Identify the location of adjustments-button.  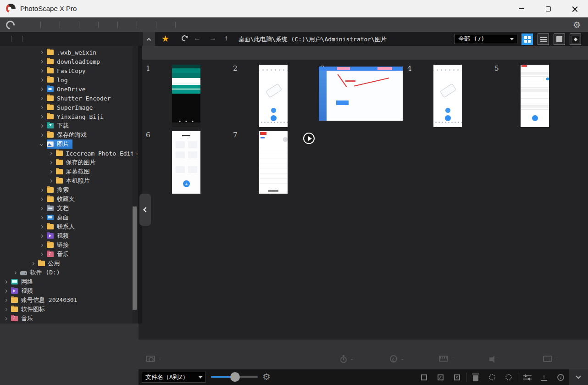
(527, 377).